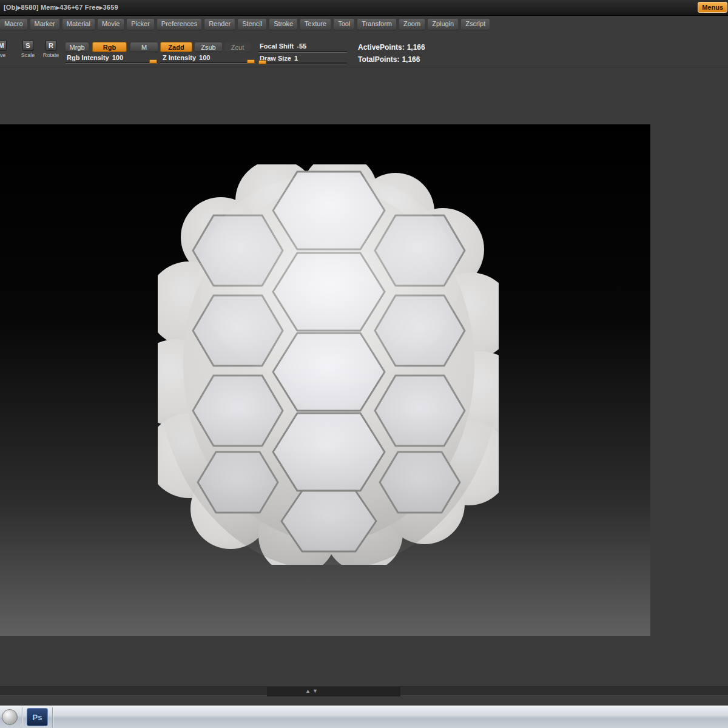 This screenshot has height=728, width=728. I want to click on menu-zplugin: Zplugin, so click(443, 24).